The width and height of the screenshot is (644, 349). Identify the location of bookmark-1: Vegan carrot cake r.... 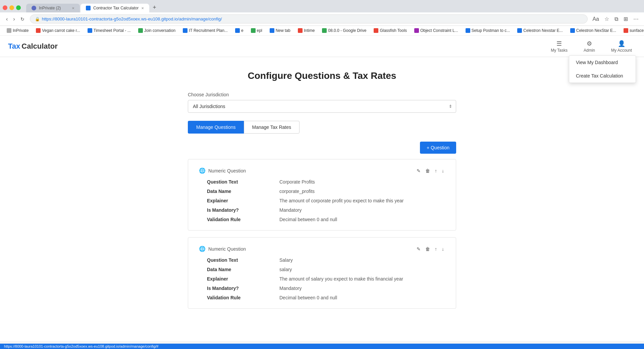
(58, 31).